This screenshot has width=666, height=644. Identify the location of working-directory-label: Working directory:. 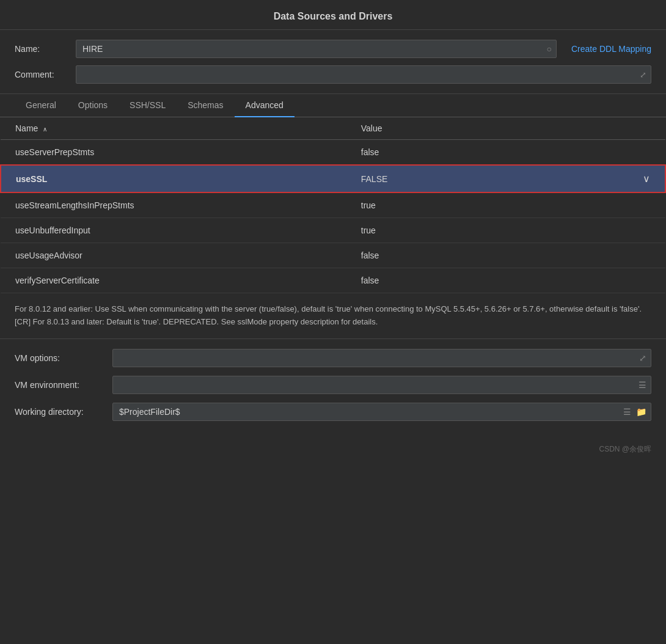
(64, 412).